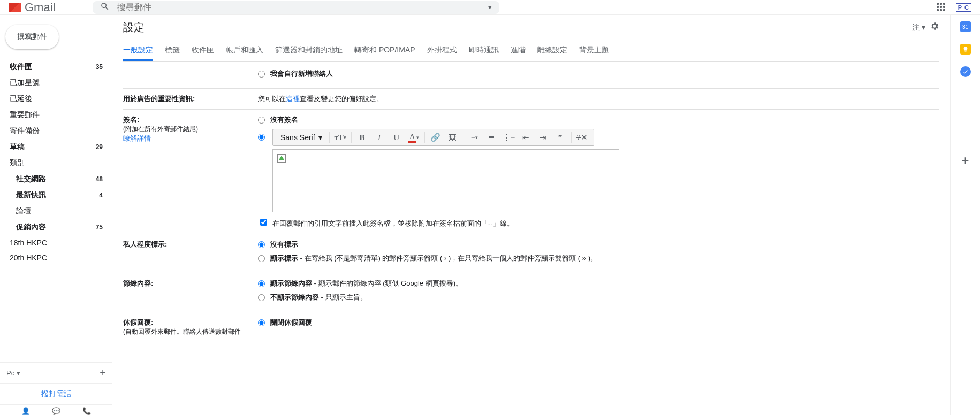  Describe the element at coordinates (518, 51) in the screenshot. I see `tab-advanced: 進階` at that location.